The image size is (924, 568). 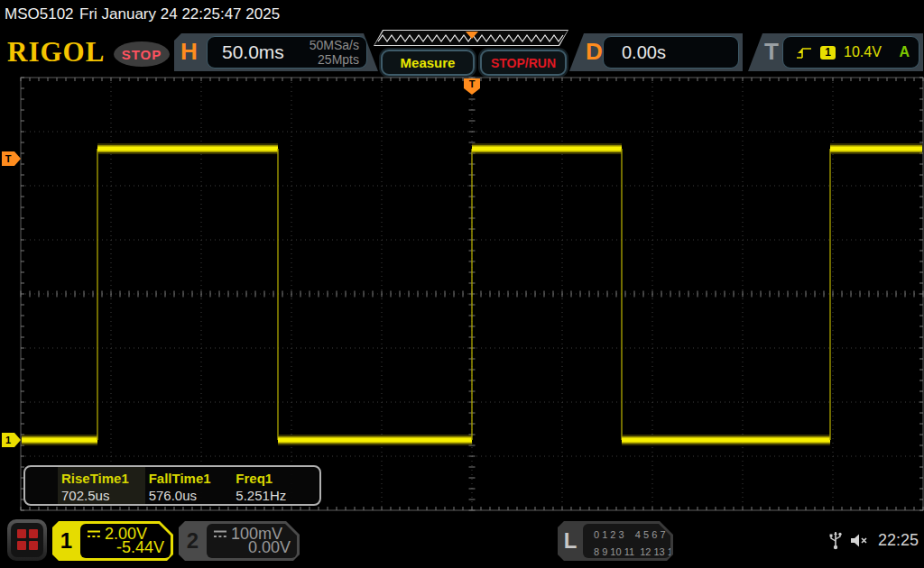 I want to click on measurement-risetime: RiseTime1 702.5us, so click(x=101, y=485).